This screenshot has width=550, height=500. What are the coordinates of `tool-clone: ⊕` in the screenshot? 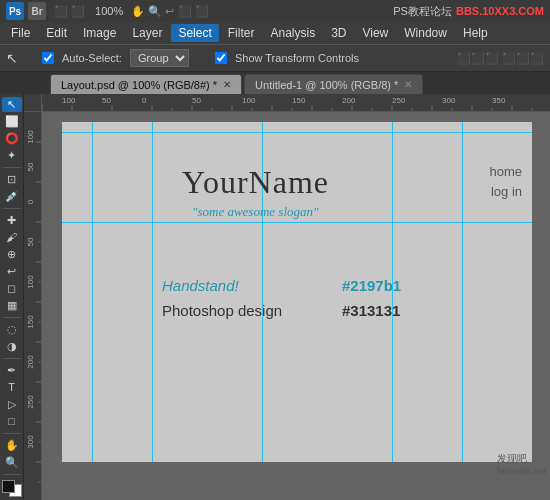 It's located at (12, 254).